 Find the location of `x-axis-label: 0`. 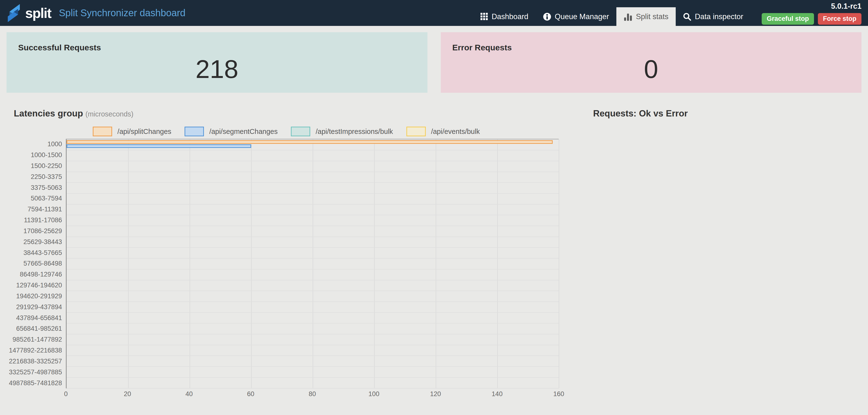

x-axis-label: 0 is located at coordinates (66, 394).